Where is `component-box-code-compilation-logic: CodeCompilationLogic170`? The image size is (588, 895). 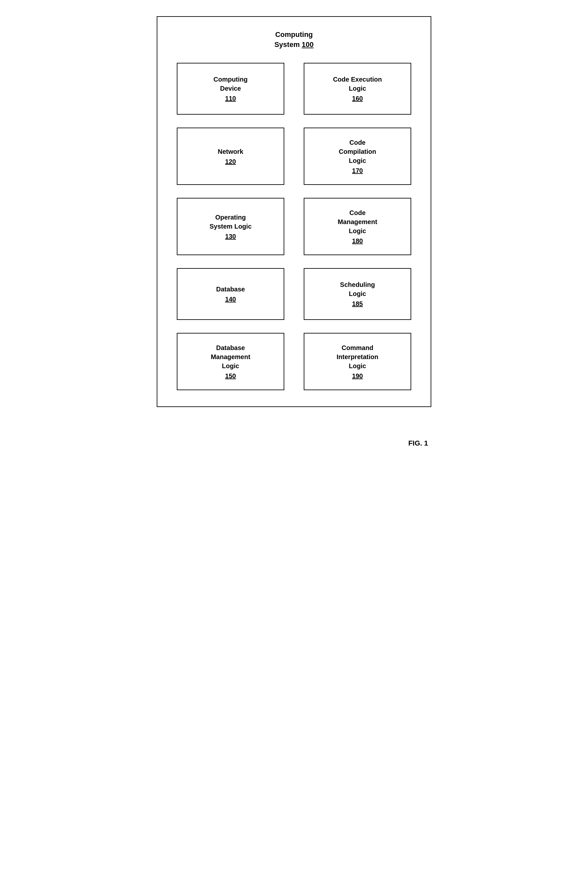
component-box-code-compilation-logic: CodeCompilationLogic170 is located at coordinates (358, 156).